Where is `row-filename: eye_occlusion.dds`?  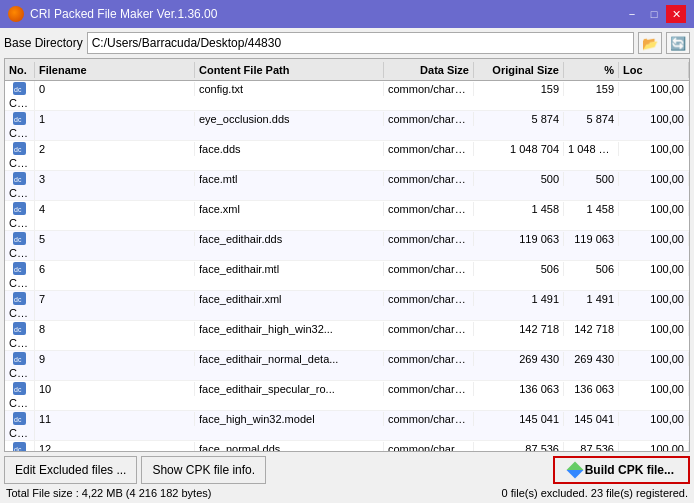
row-filename: eye_occlusion.dds is located at coordinates (290, 119).